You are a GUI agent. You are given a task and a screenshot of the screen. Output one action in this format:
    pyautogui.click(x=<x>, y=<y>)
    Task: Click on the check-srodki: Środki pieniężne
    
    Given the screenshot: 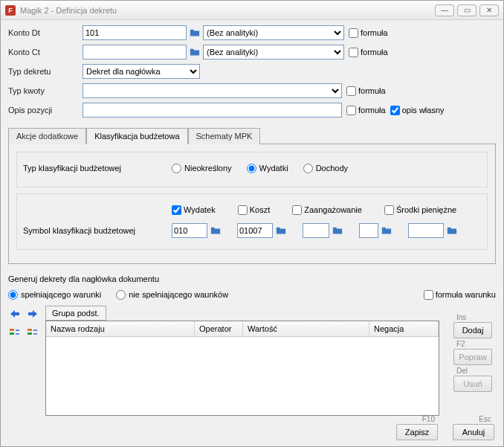 What is the action you would take?
    pyautogui.click(x=421, y=210)
    